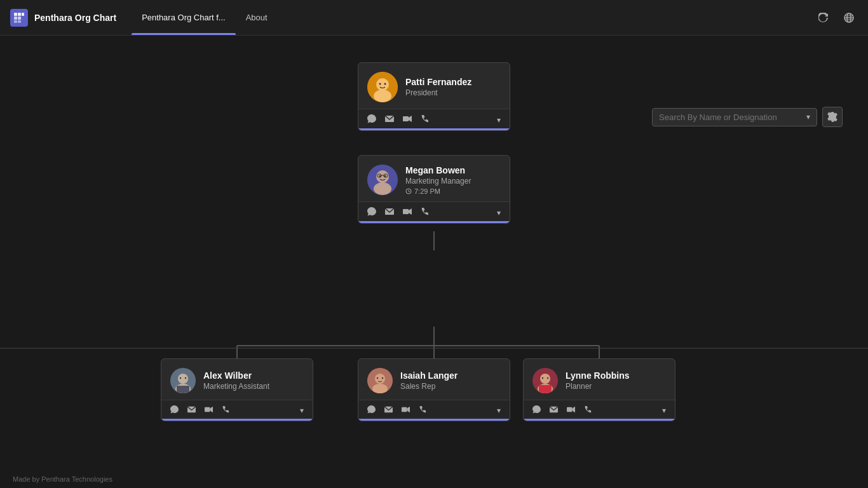 The width and height of the screenshot is (868, 488). What do you see at coordinates (434, 119) in the screenshot?
I see `patti-actions: ▾` at bounding box center [434, 119].